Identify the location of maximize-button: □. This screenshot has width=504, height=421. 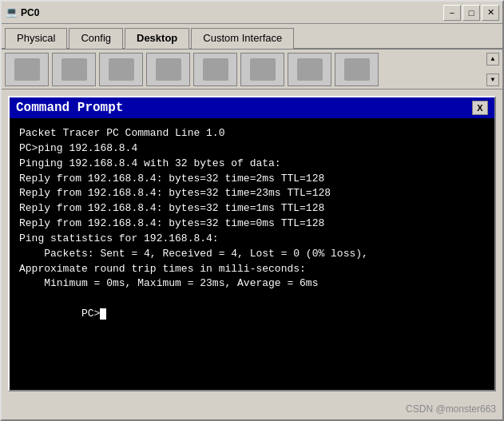
(471, 13).